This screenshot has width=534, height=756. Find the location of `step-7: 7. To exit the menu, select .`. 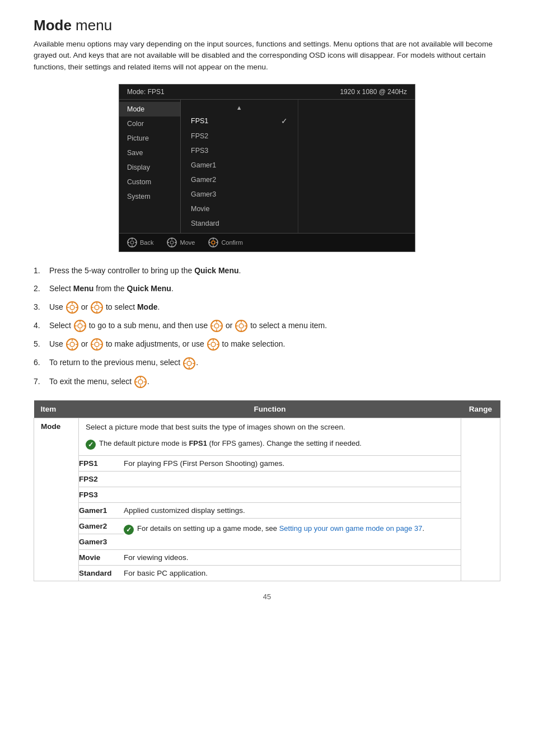

step-7: 7. To exit the menu, select . is located at coordinates (267, 382).